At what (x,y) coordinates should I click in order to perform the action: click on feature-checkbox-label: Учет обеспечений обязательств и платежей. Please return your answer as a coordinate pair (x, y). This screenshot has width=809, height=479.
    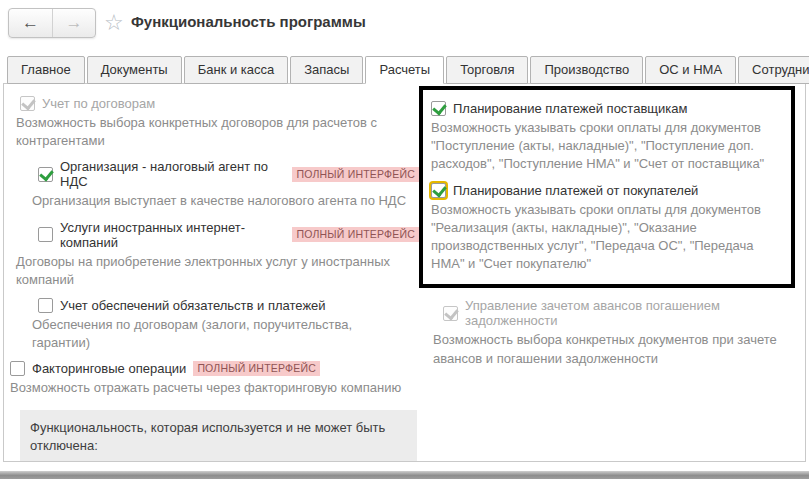
    Looking at the image, I should click on (193, 306).